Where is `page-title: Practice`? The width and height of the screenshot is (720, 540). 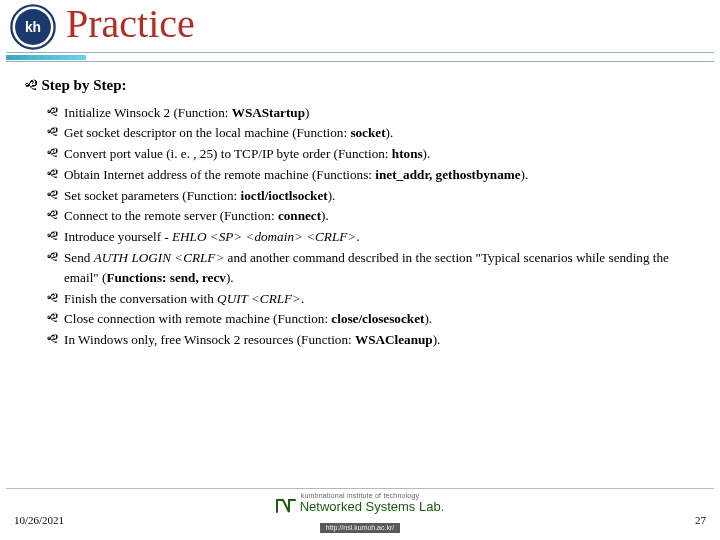
page-title: Practice is located at coordinates (130, 24).